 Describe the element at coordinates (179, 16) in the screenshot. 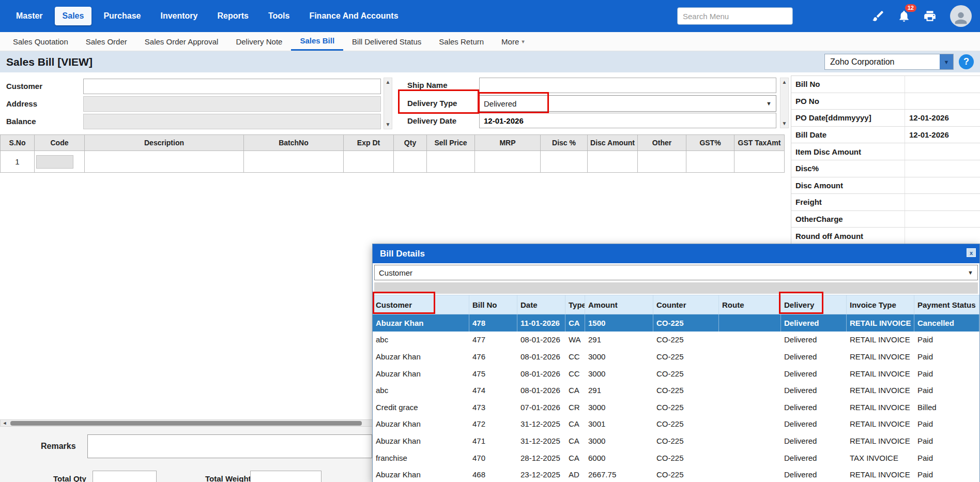

I see `nav-item-inventory: Inventory` at that location.